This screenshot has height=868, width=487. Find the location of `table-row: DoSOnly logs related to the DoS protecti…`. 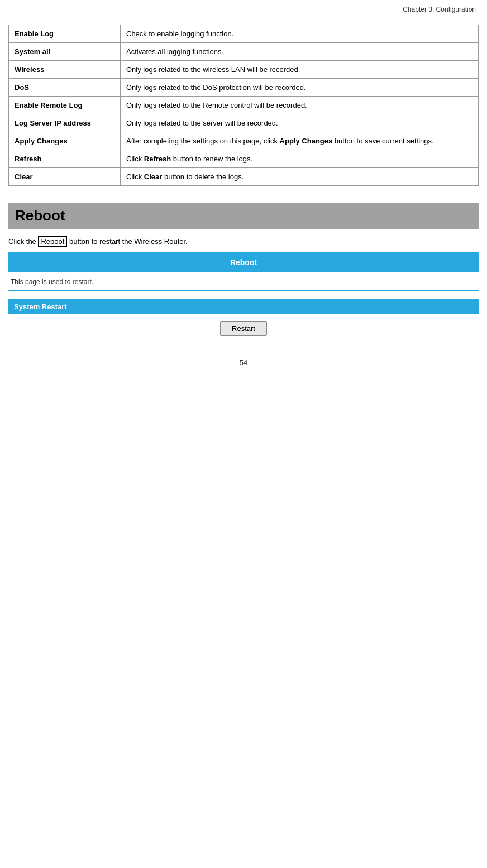

table-row: DoSOnly logs related to the DoS protecti… is located at coordinates (244, 88).